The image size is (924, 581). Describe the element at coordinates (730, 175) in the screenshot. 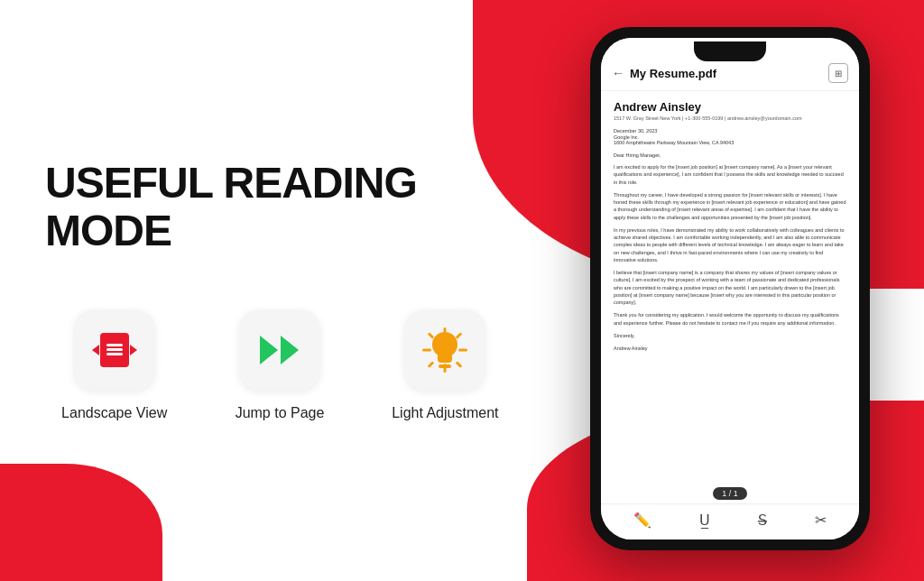

I see `resume-body1: I am excited to apply for the [insert jo…` at that location.